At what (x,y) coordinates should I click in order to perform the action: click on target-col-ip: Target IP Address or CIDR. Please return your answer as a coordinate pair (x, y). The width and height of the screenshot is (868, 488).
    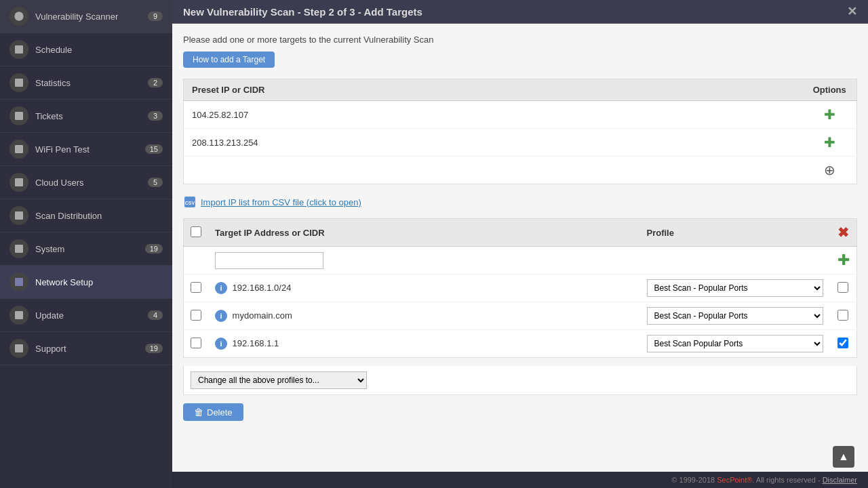
    Looking at the image, I should click on (425, 233).